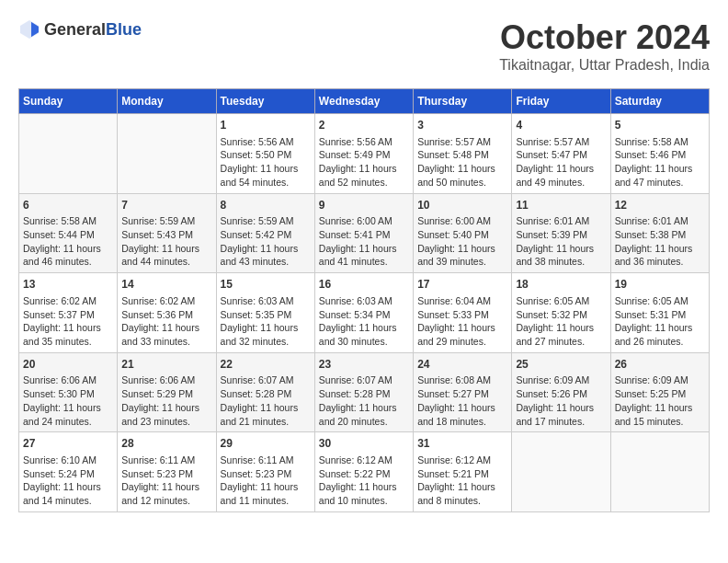 The height and width of the screenshot is (563, 728). What do you see at coordinates (660, 241) in the screenshot?
I see `day-info: Sunrise: 6:01 AMSunset: 5:38 PMDaylight:…` at bounding box center [660, 241].